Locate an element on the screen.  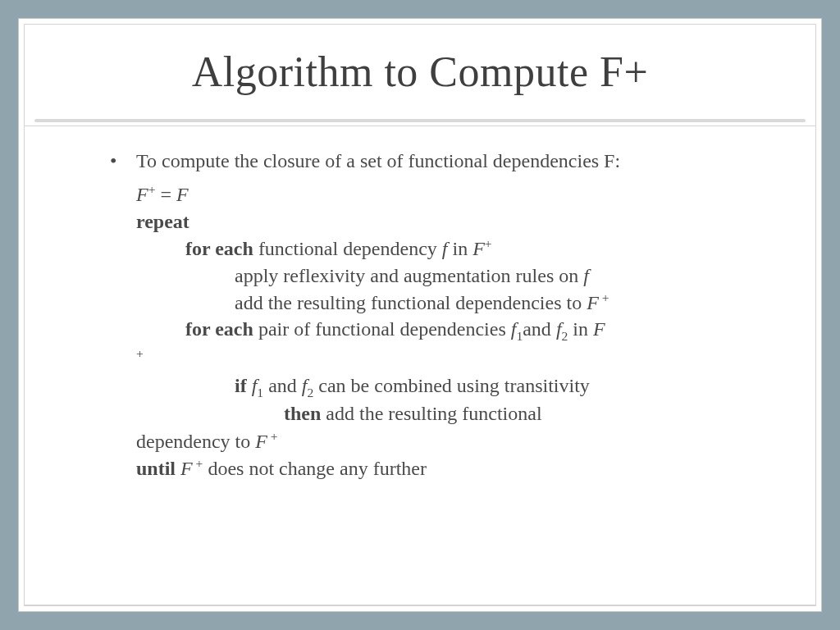
algo-init: F+ = F is located at coordinates (447, 194).